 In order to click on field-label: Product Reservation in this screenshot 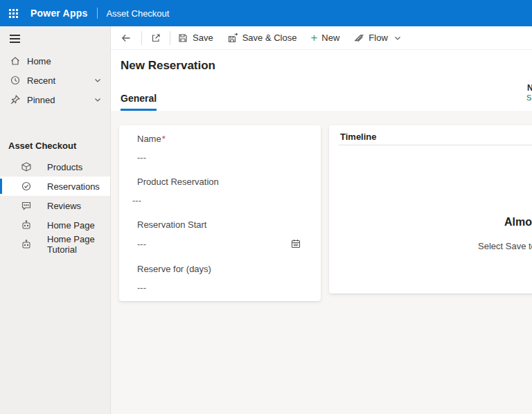, I will do `click(220, 181)`.